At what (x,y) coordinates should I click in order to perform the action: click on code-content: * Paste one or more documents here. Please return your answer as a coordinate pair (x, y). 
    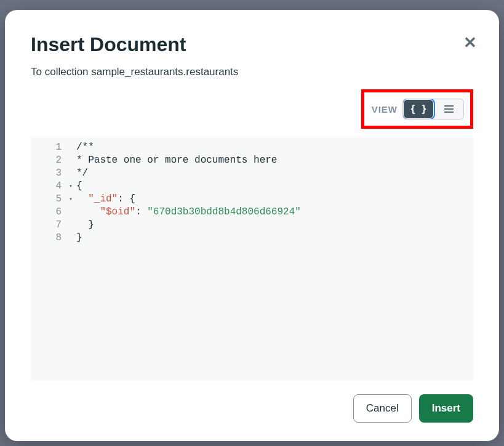
    Looking at the image, I should click on (177, 160).